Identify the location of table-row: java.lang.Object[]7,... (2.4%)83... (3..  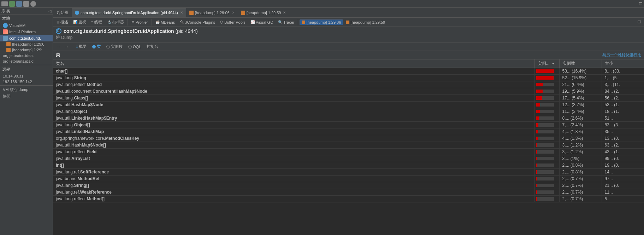
(348, 125).